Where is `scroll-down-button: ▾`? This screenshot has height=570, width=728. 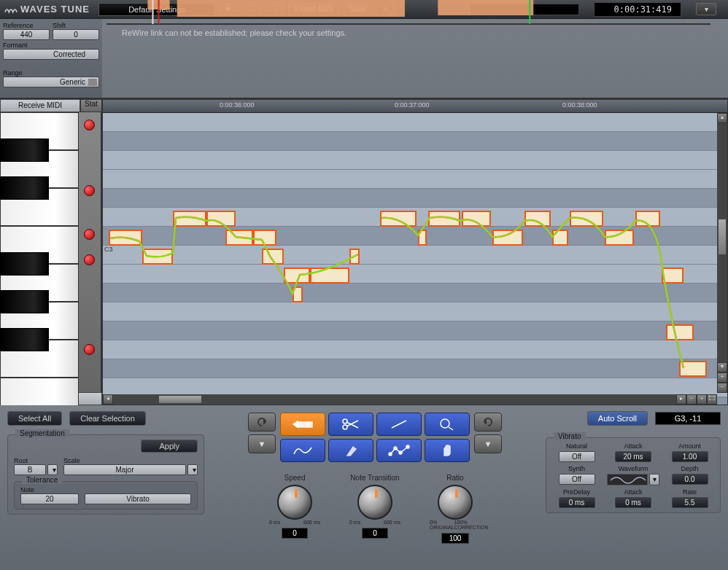
scroll-down-button: ▾ is located at coordinates (722, 367).